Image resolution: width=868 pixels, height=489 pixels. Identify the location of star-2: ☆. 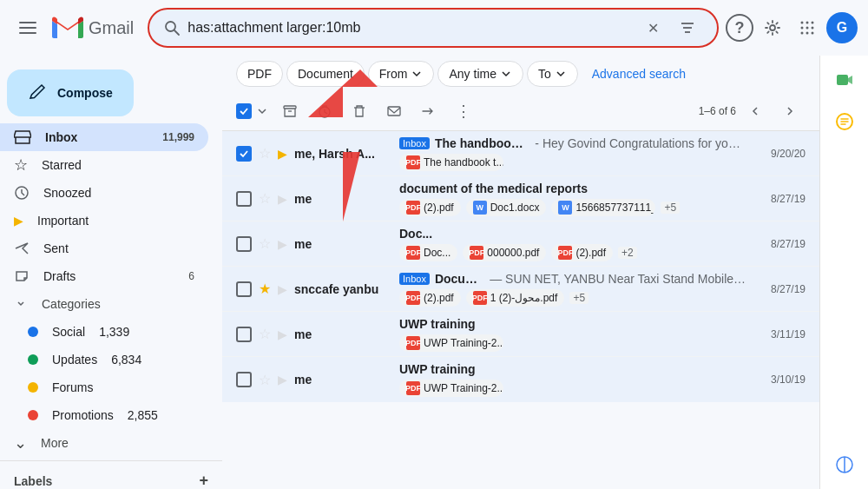
(265, 198).